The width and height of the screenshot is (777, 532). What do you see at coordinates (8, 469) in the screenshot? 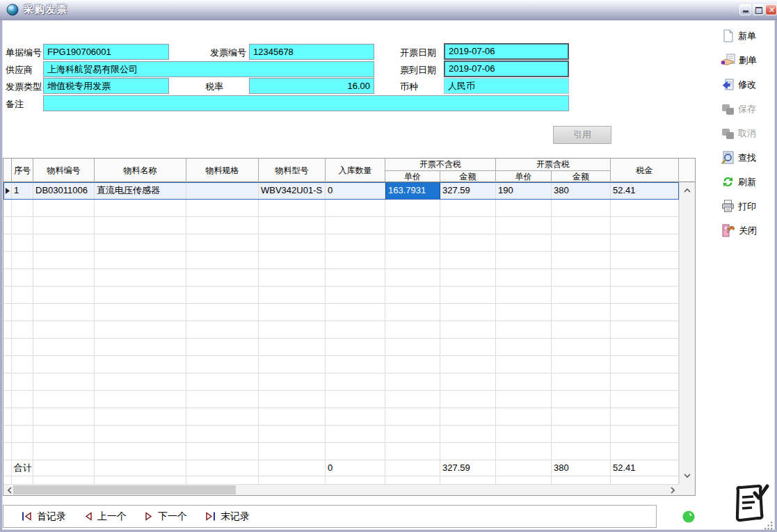
I see `totals-selector-cell` at bounding box center [8, 469].